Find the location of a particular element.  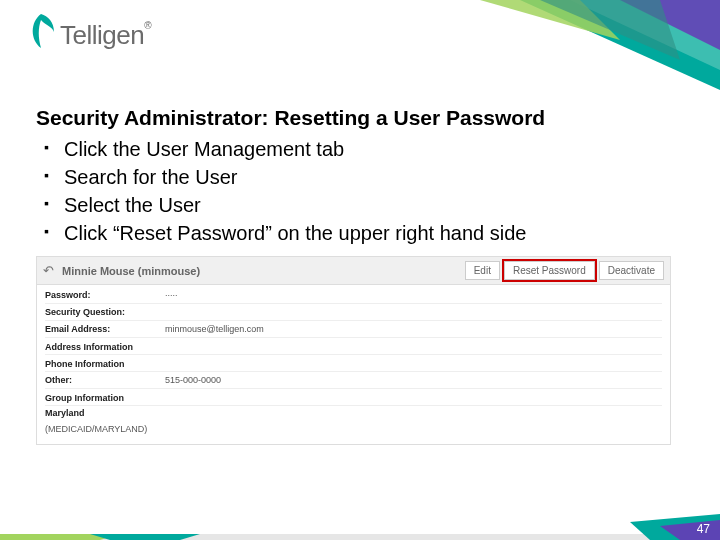

logo-text: Telligen is located at coordinates (102, 35).